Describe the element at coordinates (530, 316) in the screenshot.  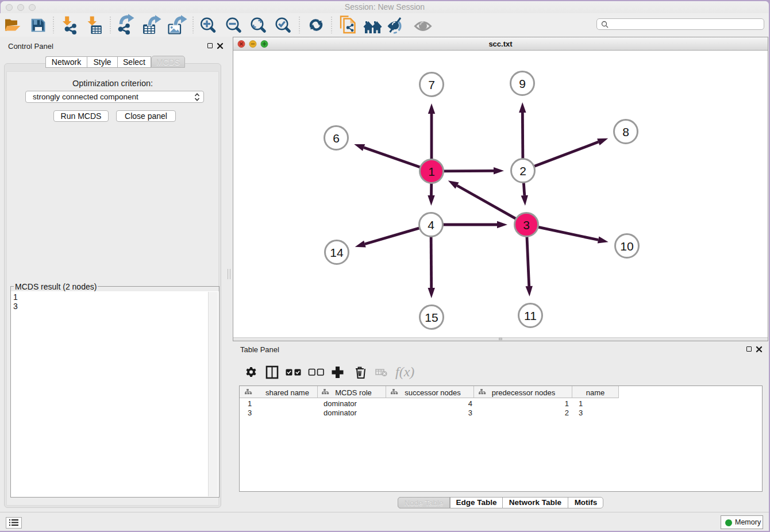
I see `svg-text: 11` at that location.